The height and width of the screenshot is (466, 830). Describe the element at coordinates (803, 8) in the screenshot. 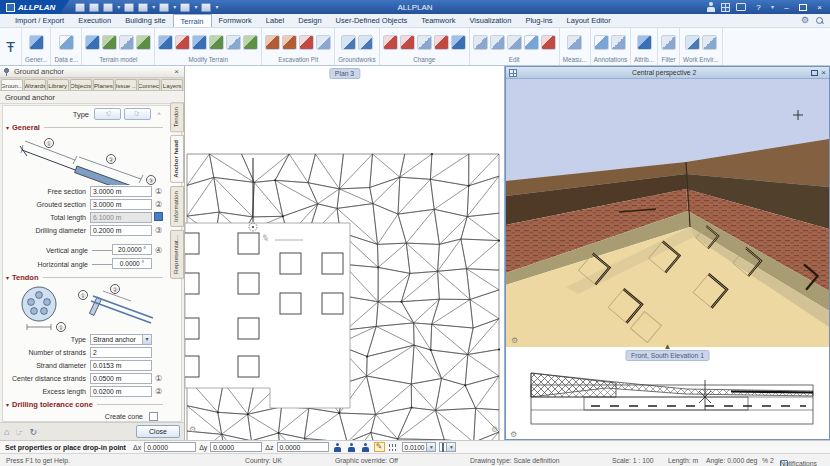

I see `restore-button` at that location.